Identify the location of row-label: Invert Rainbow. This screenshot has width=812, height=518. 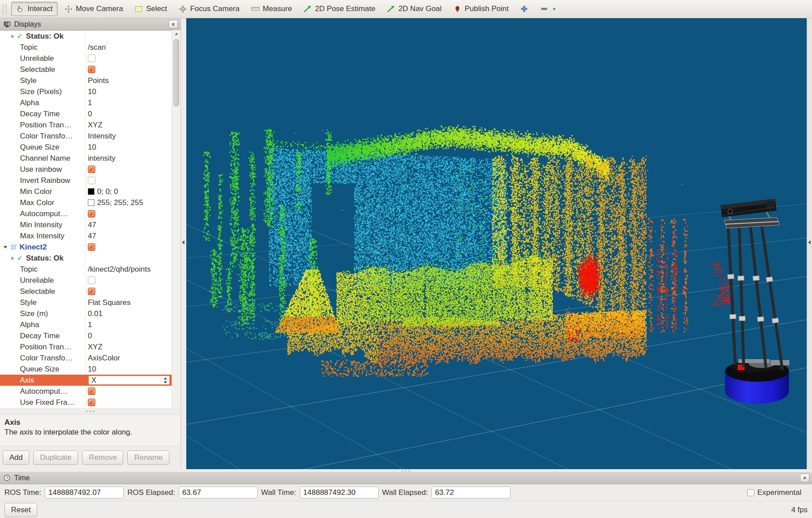
(45, 181).